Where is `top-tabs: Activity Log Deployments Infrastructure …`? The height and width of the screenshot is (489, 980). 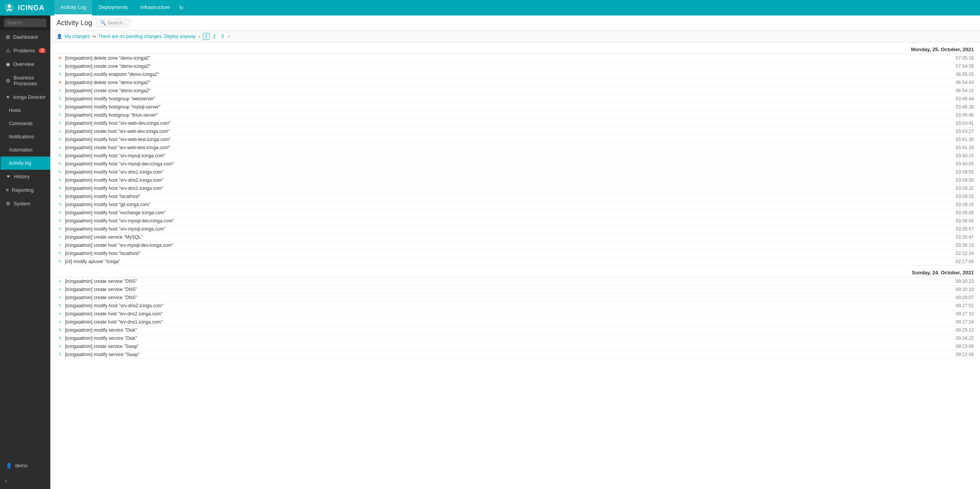
top-tabs: Activity Log Deployments Infrastructure … is located at coordinates (121, 8).